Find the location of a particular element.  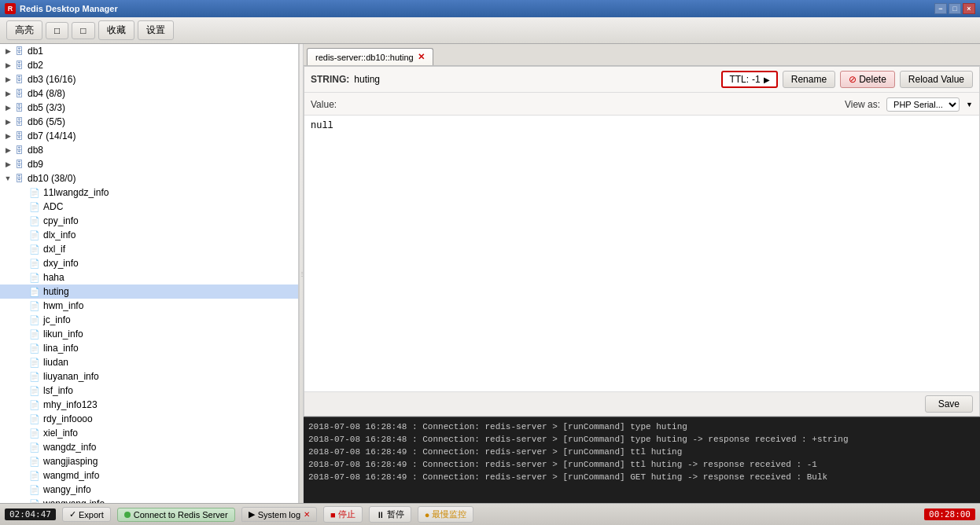

tree-item-db1: ▶🗄db1 is located at coordinates (149, 51).